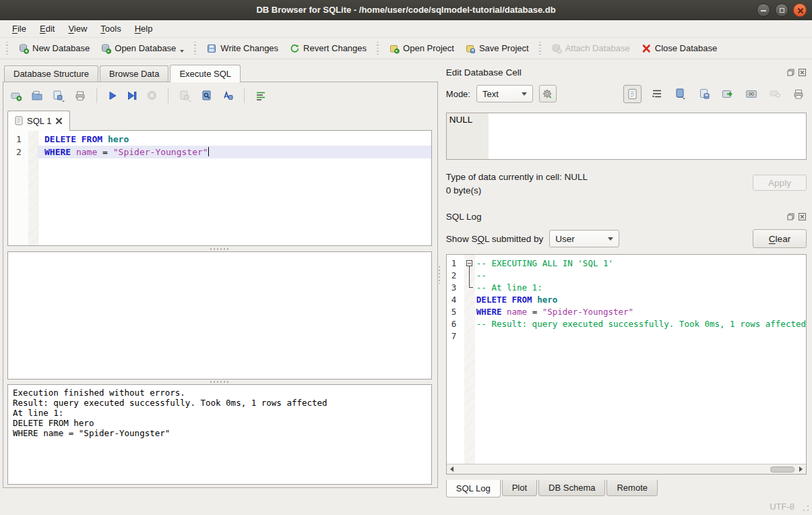 This screenshot has height=515, width=812. Describe the element at coordinates (113, 96) in the screenshot. I see `execute-all-button` at that location.